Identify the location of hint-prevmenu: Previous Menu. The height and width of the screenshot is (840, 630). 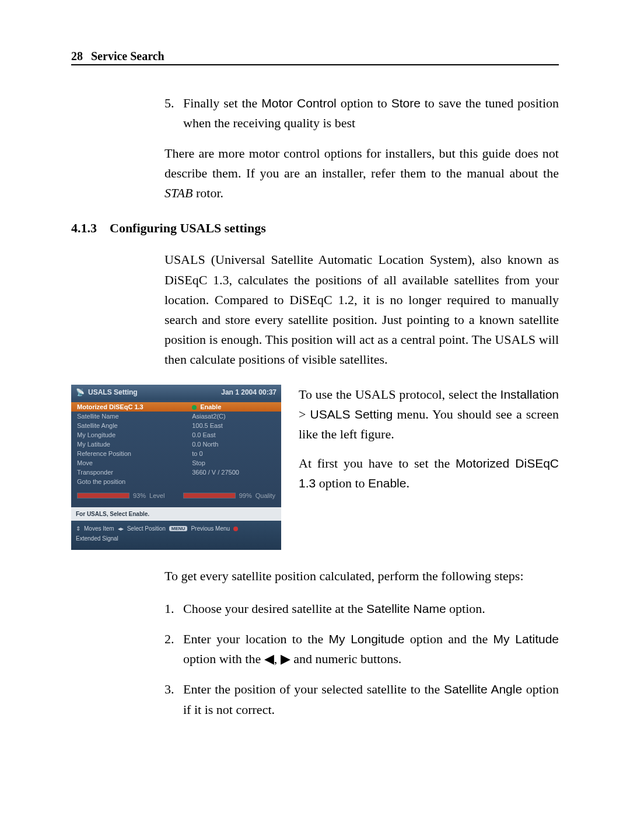
(210, 529).